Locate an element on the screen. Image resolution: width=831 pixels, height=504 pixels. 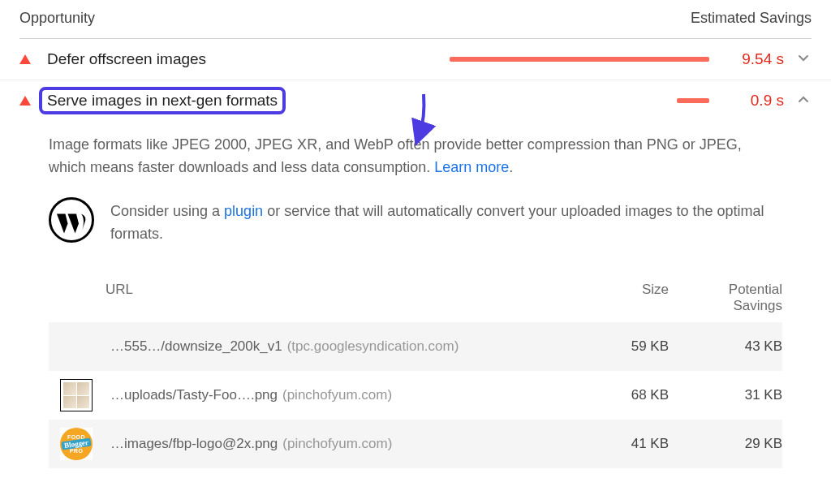
potential-line2: Savings is located at coordinates (758, 306).